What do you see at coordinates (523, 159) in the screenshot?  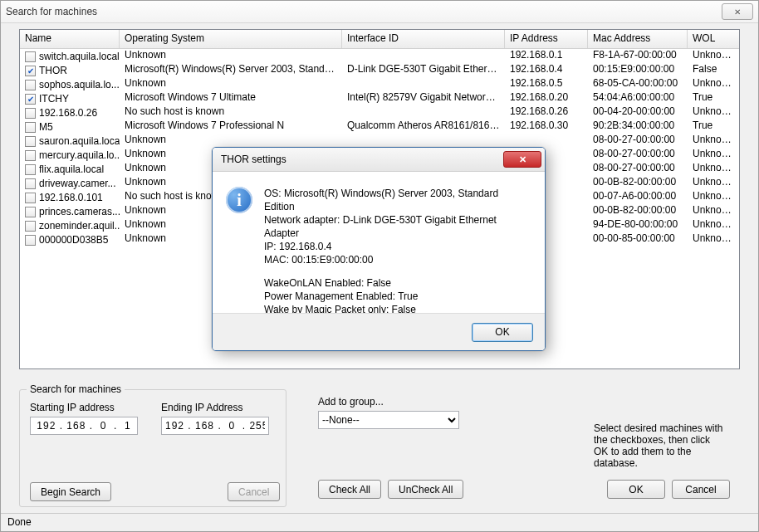 I see `close-icon: ✕` at bounding box center [523, 159].